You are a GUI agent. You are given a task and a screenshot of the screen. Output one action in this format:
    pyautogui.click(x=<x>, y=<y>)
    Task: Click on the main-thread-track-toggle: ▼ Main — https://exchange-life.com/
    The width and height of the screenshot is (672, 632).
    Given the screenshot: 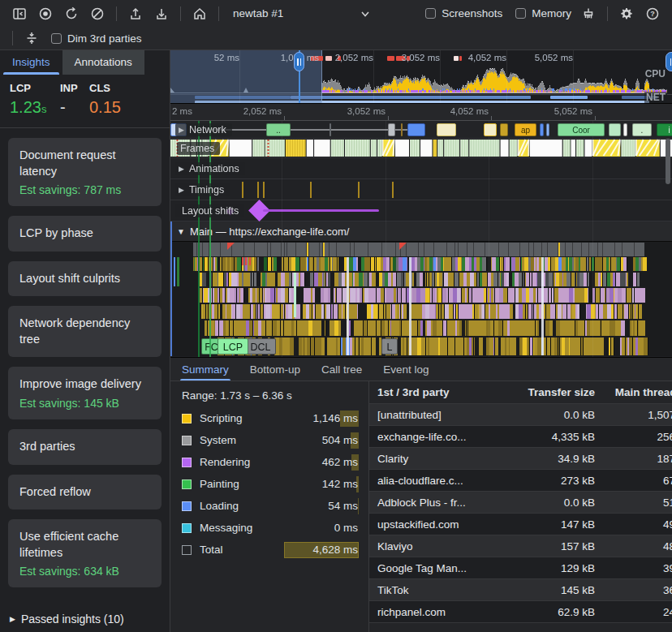 What is the action you would take?
    pyautogui.click(x=422, y=232)
    